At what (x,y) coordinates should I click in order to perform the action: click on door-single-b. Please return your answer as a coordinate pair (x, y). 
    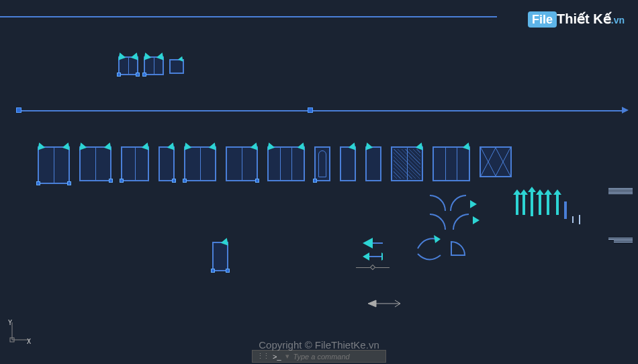
    Looking at the image, I should click on (167, 164).